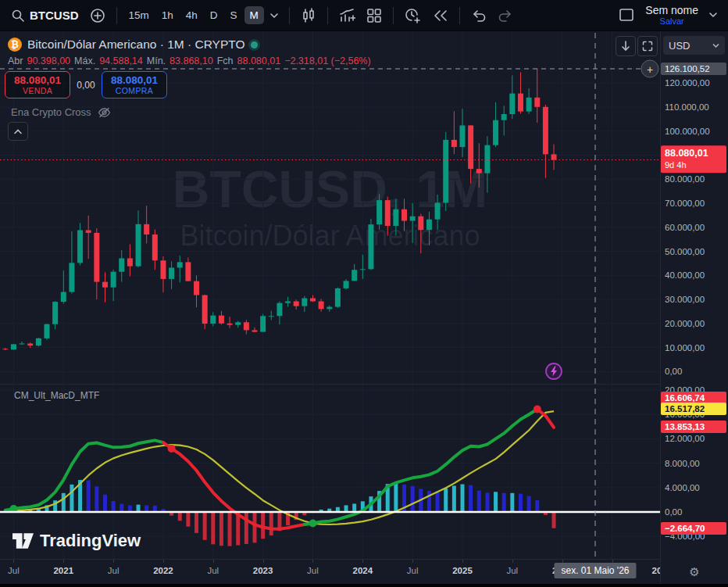  I want to click on collapse-legend-button, so click(18, 131).